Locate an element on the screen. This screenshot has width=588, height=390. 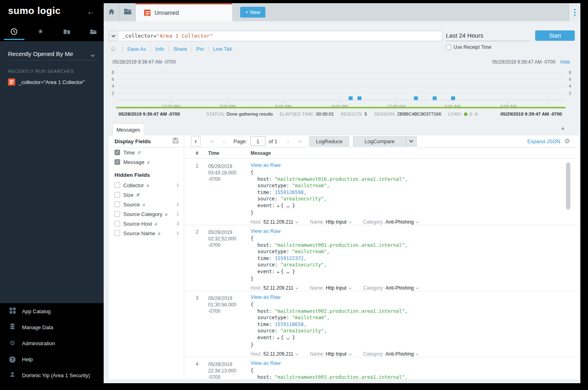
field-row-source-host: Source Host a 3 is located at coordinates (146, 224).